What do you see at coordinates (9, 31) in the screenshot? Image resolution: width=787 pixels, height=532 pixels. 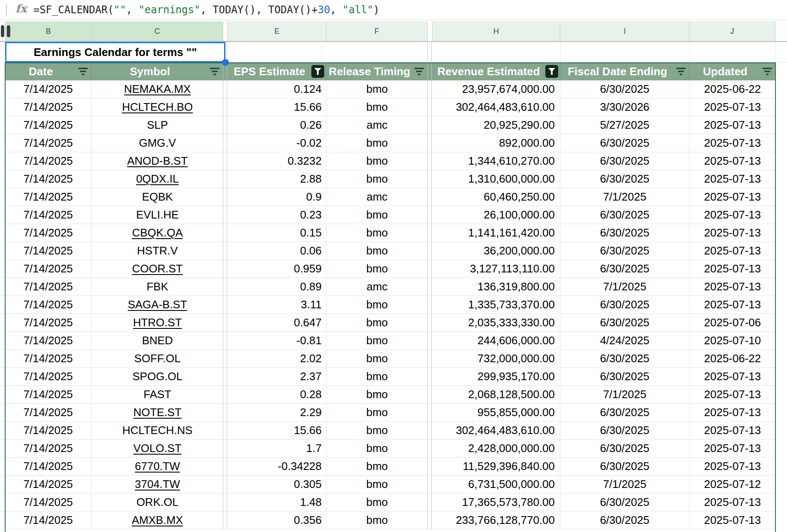 I see `hidden-column-indicator-icon` at bounding box center [9, 31].